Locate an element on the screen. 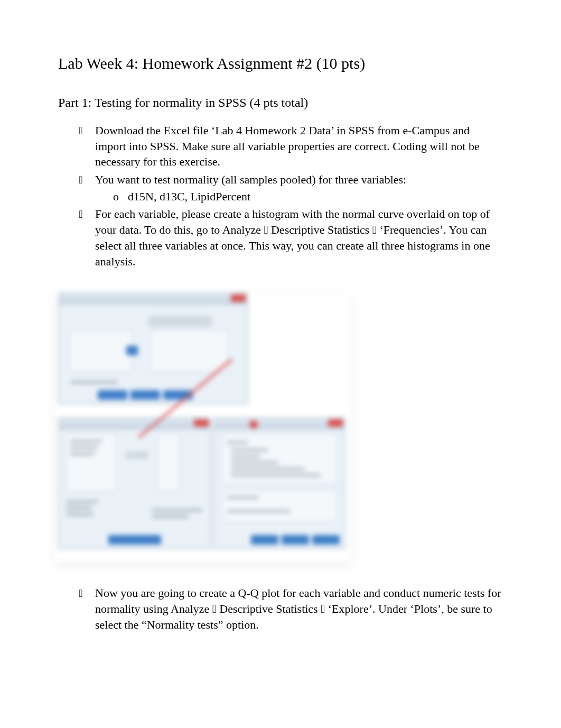 The image size is (561, 728). dialog-list-right is located at coordinates (189, 351).